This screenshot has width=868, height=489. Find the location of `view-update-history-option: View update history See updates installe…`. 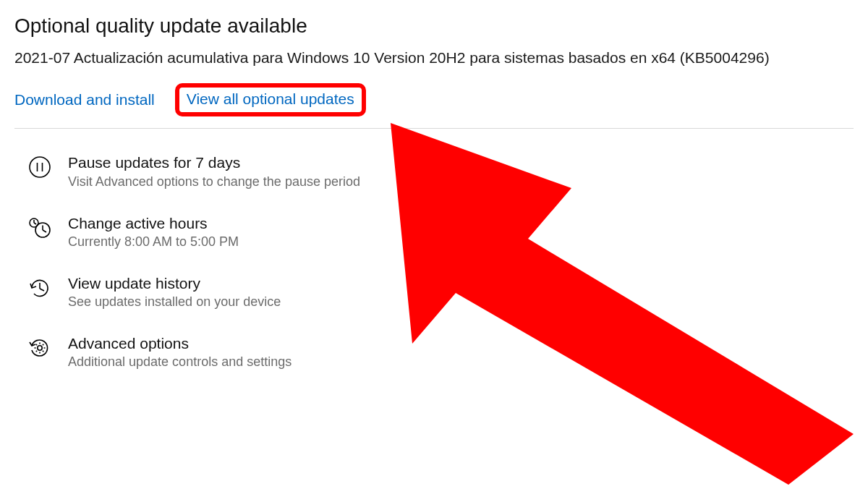

view-update-history-option: View update history See updates installe… is located at coordinates (441, 292).